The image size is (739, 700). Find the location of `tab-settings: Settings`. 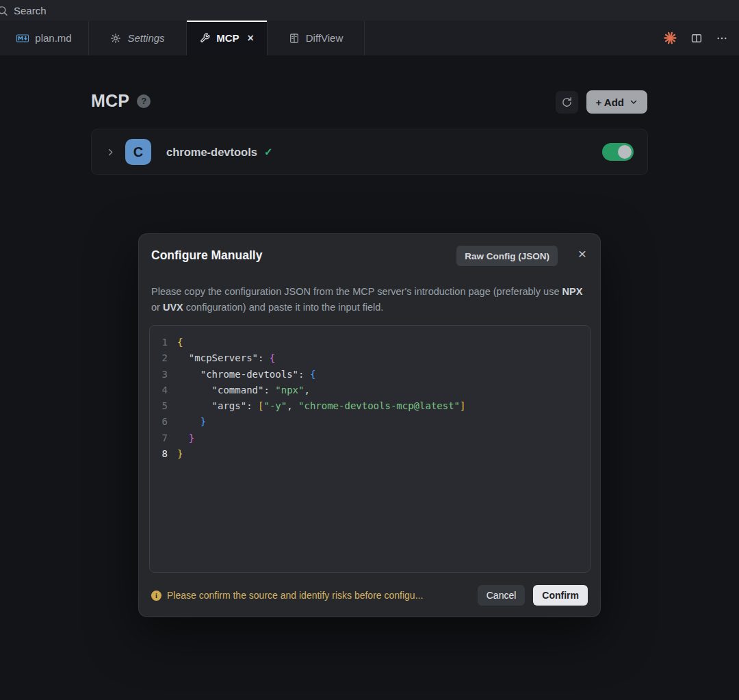

tab-settings: Settings is located at coordinates (138, 38).